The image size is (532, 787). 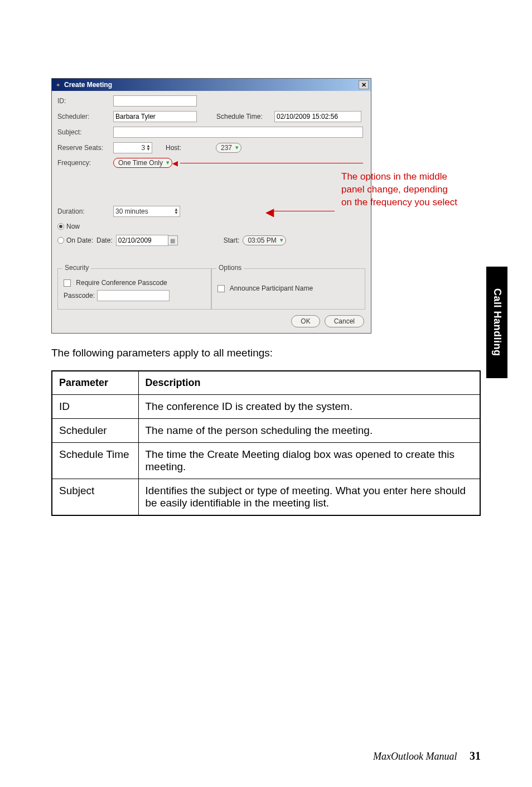 What do you see at coordinates (364, 85) in the screenshot?
I see `close-button: ✕` at bounding box center [364, 85].